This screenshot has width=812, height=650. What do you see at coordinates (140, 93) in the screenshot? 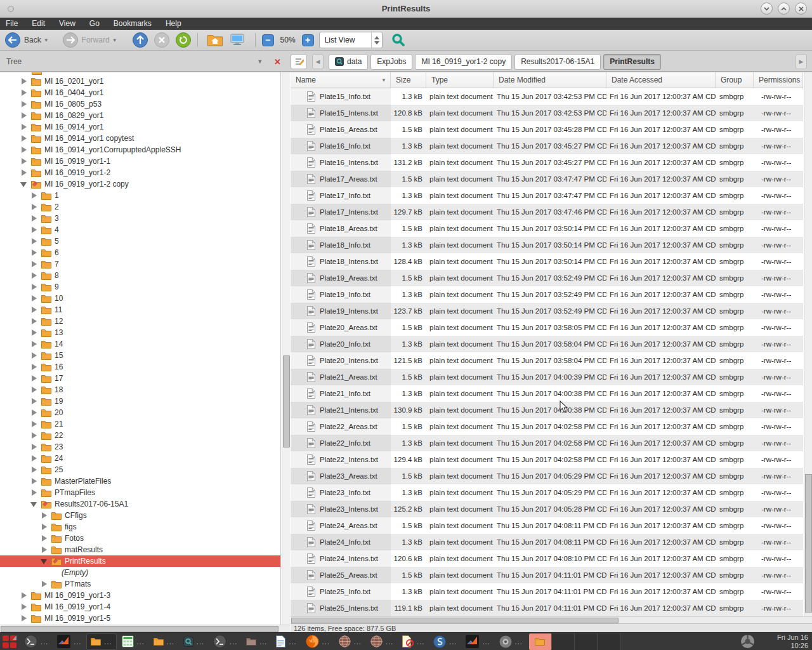
I see `tree-item-mi-16-0404-yor1: MI 16_0404_yor1` at bounding box center [140, 93].